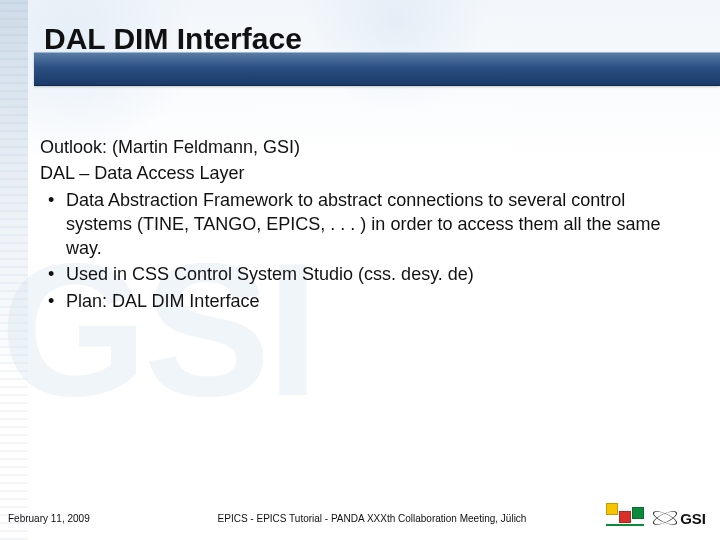  Describe the element at coordinates (693, 518) in the screenshot. I see `gsi-logo-text: GSI` at that location.